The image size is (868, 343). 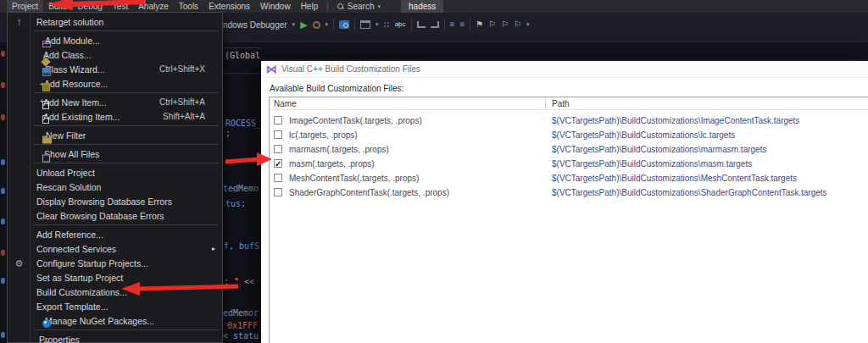 I want to click on menu-item-connected-services: Connected Services▸, so click(x=115, y=249).